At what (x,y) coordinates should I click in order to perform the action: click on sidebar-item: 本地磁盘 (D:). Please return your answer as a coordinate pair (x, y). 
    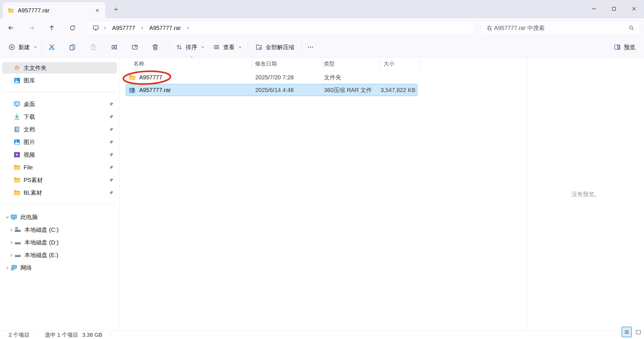
    Looking at the image, I should click on (60, 242).